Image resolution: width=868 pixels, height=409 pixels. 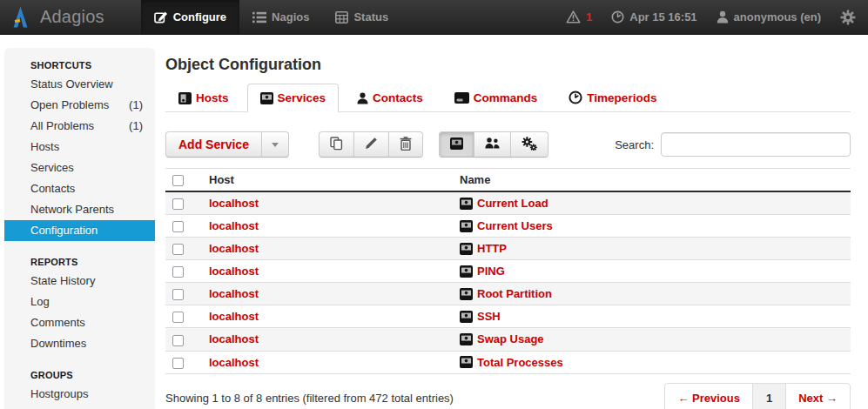 I want to click on tab-label: Timeperiods, so click(x=622, y=97).